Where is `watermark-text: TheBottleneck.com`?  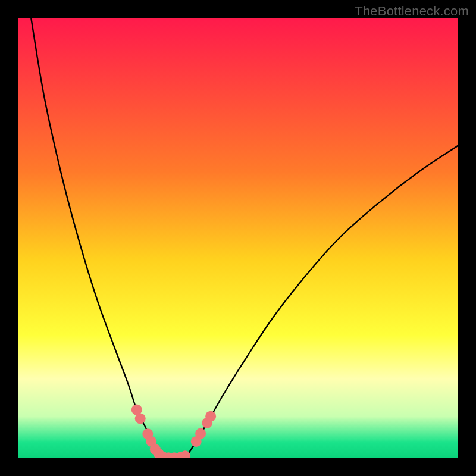 watermark-text: TheBottleneck.com is located at coordinates (412, 11).